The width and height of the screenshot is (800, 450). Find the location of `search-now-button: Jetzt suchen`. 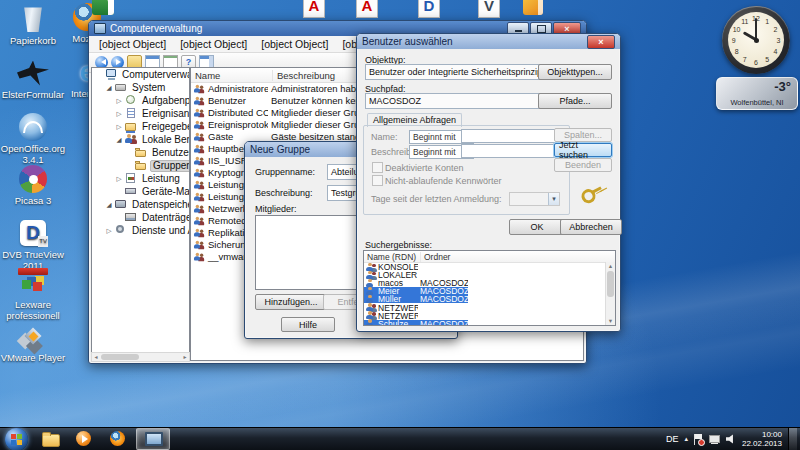

search-now-button: Jetzt suchen is located at coordinates (583, 150).